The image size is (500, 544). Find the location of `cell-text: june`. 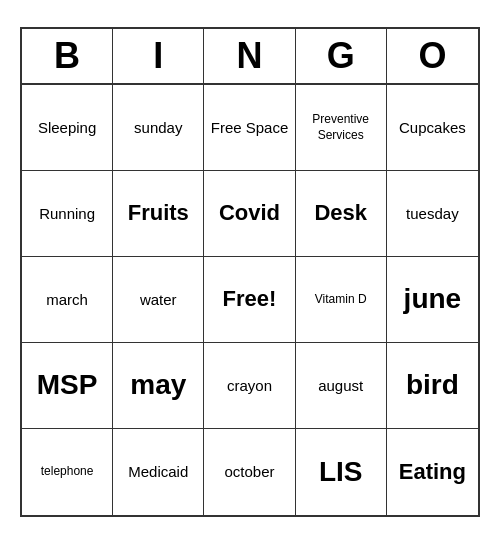

cell-text: june is located at coordinates (433, 299).